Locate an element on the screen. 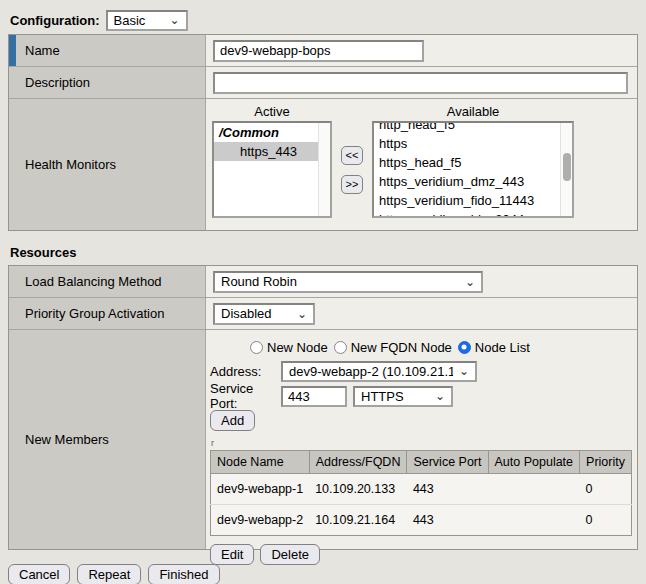 The height and width of the screenshot is (584, 646). available-list-title: Available is located at coordinates (474, 112).